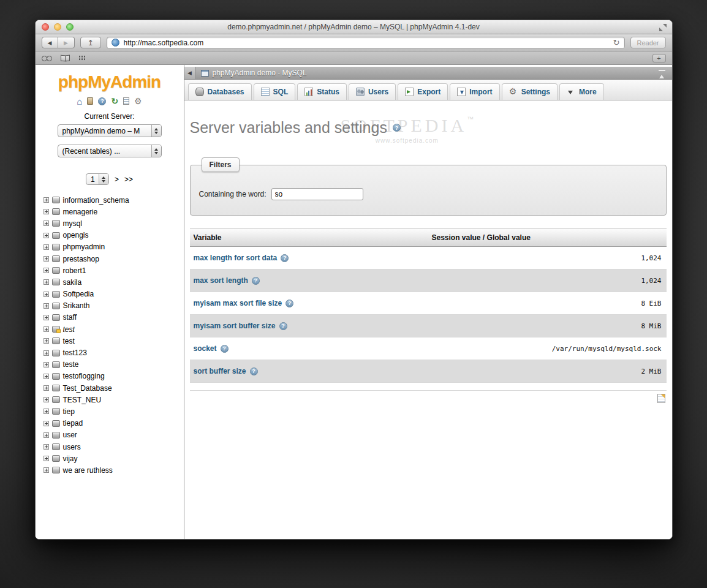  I want to click on next-page-link: >, so click(116, 179).